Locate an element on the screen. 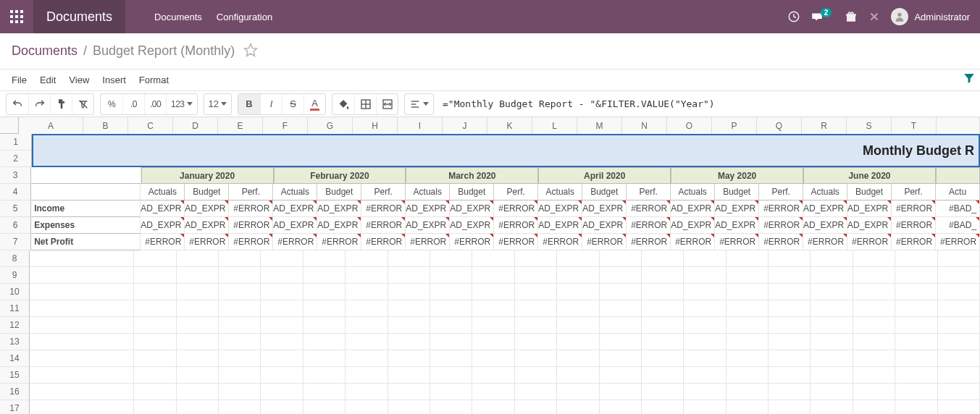  row-header: 17 is located at coordinates (14, 407).